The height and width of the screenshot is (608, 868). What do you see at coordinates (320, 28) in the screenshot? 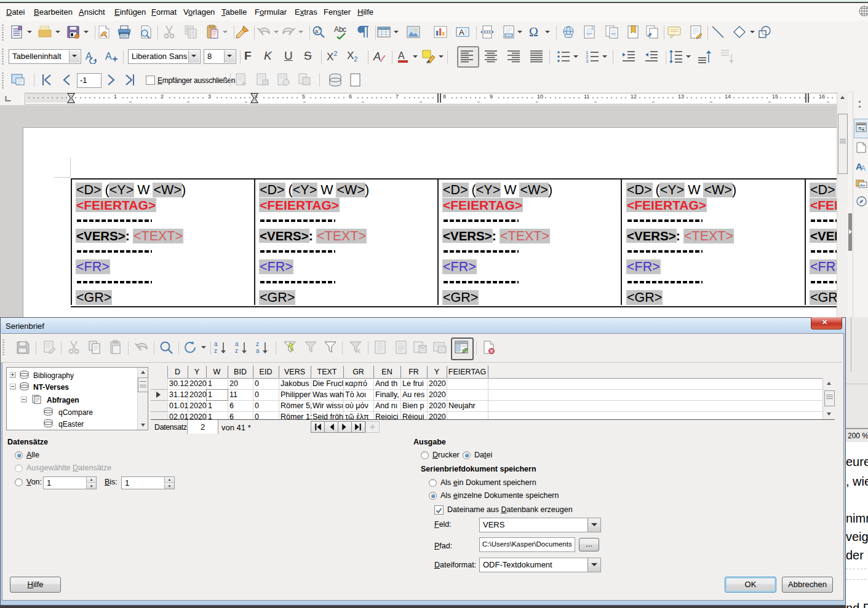
I see `svg-text: b` at bounding box center [320, 28].